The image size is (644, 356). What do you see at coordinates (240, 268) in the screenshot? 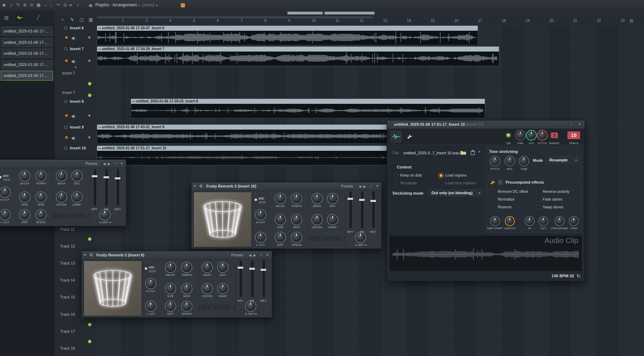
I see `dry-slider-thumb` at bounding box center [240, 268].